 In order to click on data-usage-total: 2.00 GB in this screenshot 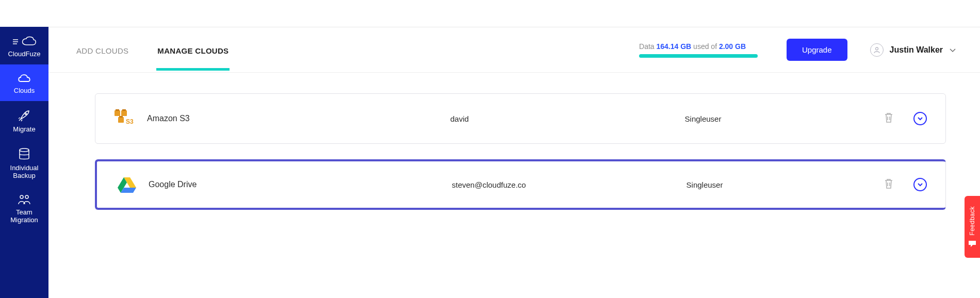, I will do `click(732, 46)`.